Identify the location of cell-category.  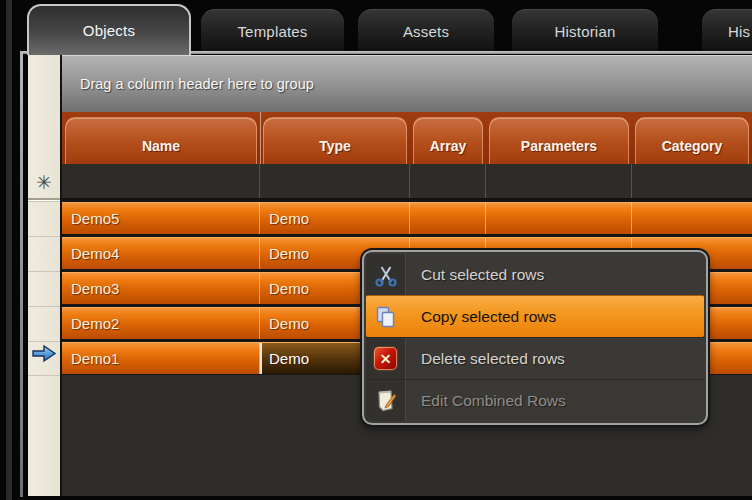
(692, 218).